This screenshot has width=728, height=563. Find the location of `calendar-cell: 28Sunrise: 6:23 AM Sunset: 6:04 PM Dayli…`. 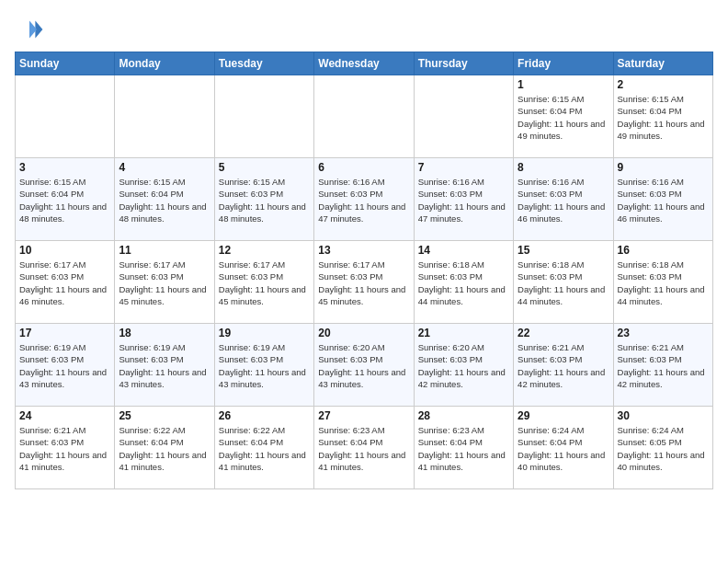

calendar-cell: 28Sunrise: 6:23 AM Sunset: 6:04 PM Dayli… is located at coordinates (463, 448).